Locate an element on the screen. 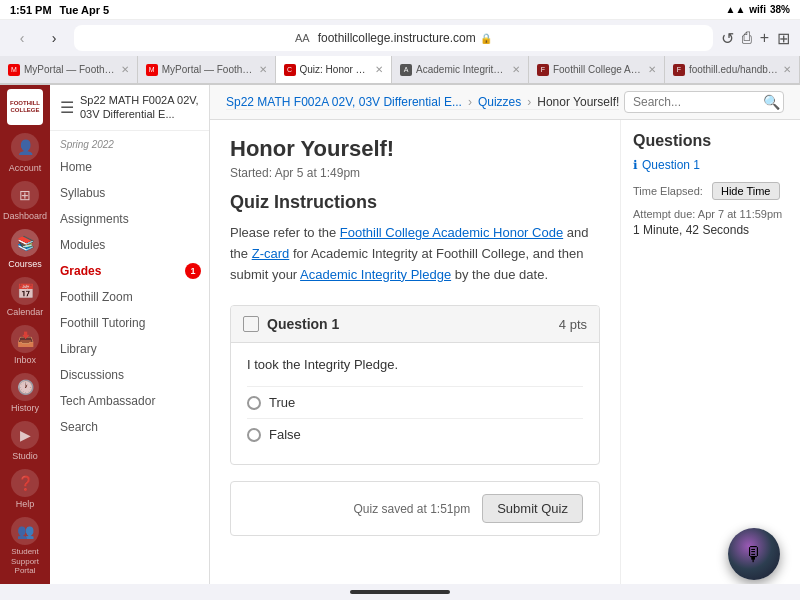 This screenshot has width=800, height=600. new-tab-button: + is located at coordinates (764, 38).